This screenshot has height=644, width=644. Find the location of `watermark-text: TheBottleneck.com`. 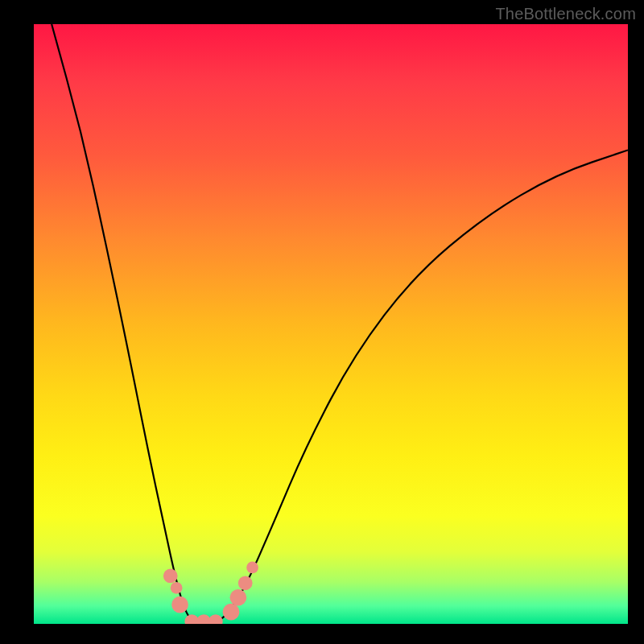

watermark-text: TheBottleneck.com is located at coordinates (565, 14).